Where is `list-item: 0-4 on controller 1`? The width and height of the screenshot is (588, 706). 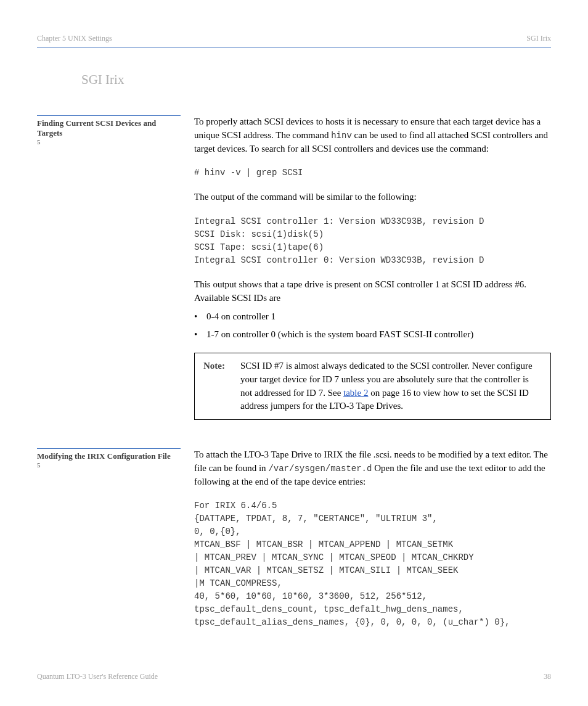
list-item: 0-4 on controller 1 is located at coordinates (372, 317).